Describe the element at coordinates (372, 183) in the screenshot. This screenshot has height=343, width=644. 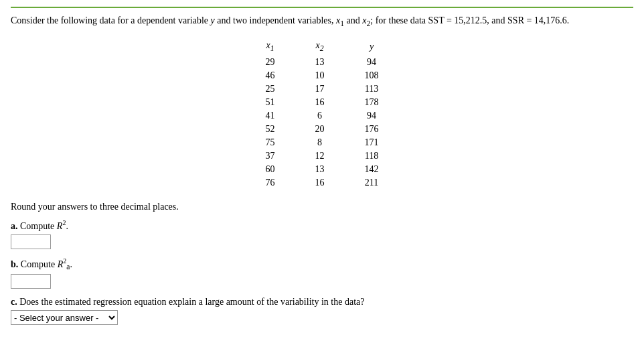
I see `cell-y: 211` at that location.